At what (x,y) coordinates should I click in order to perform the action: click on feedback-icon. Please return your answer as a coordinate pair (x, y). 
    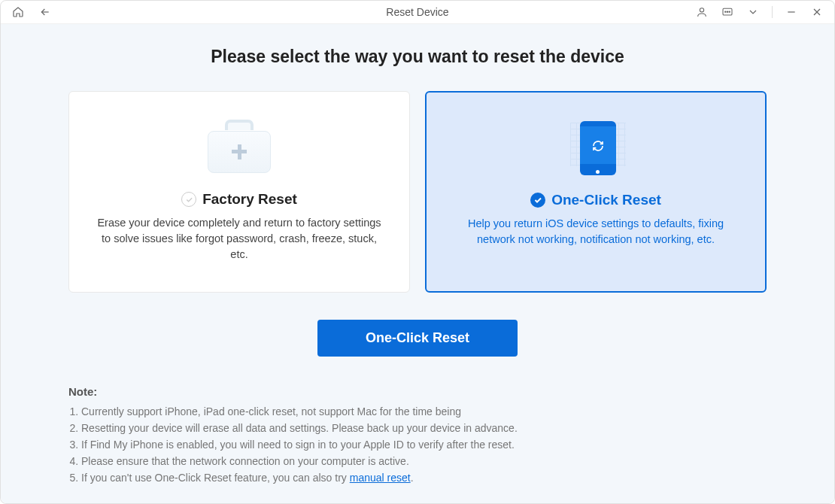
    Looking at the image, I should click on (727, 12).